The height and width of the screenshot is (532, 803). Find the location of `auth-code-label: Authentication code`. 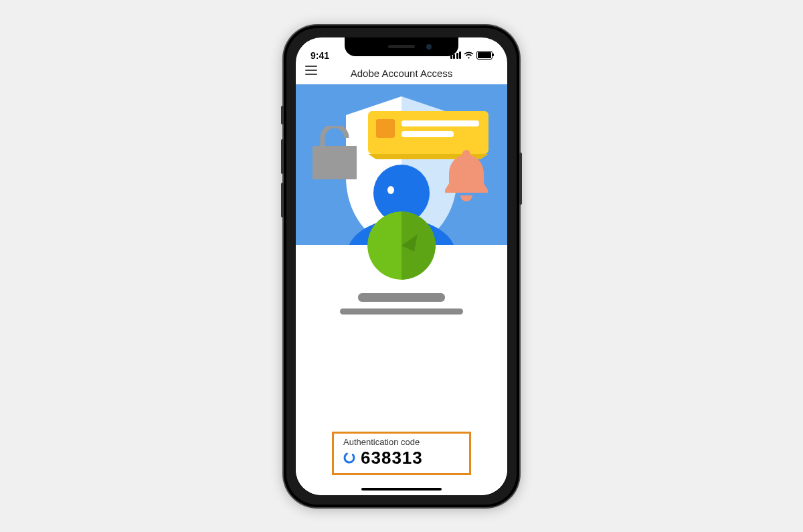

auth-code-label: Authentication code is located at coordinates (402, 442).